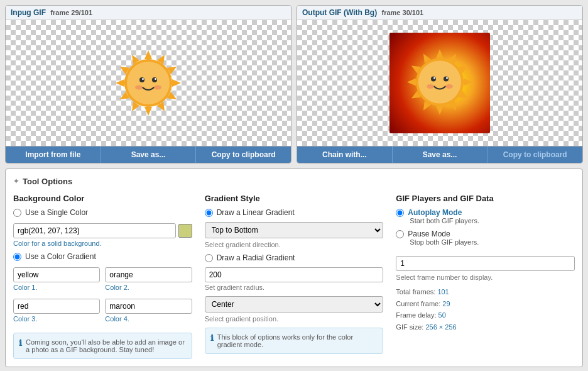 The height and width of the screenshot is (371, 588). Describe the element at coordinates (440, 82) in the screenshot. I see `output-sun-graphic` at that location.